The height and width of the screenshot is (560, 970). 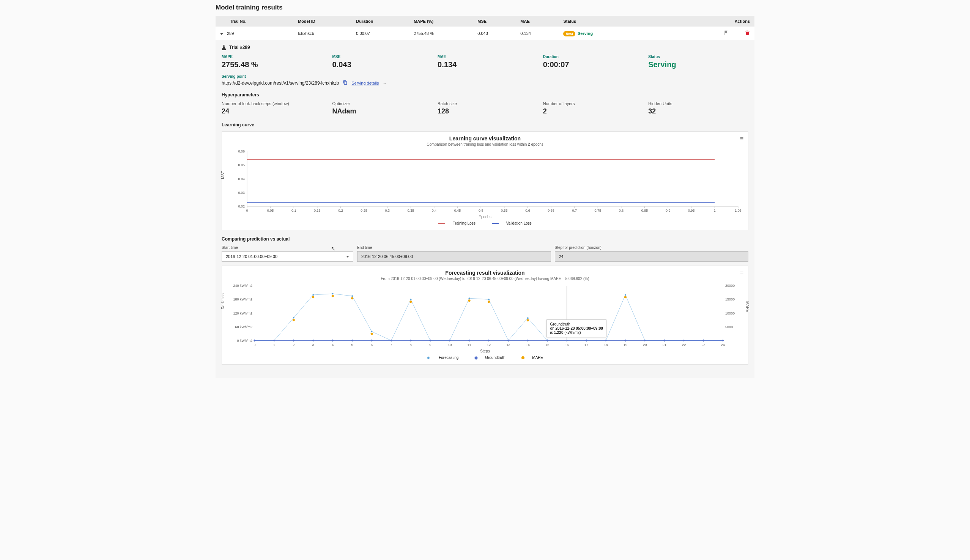 I want to click on cell-duration: 0:00:07, so click(x=380, y=33).